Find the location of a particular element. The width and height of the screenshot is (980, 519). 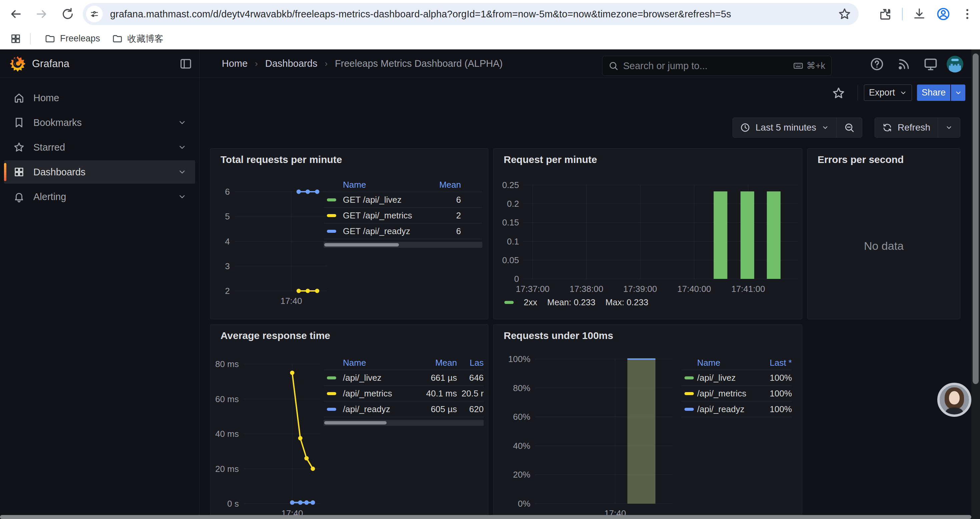

browser-profile-icon is located at coordinates (943, 14).